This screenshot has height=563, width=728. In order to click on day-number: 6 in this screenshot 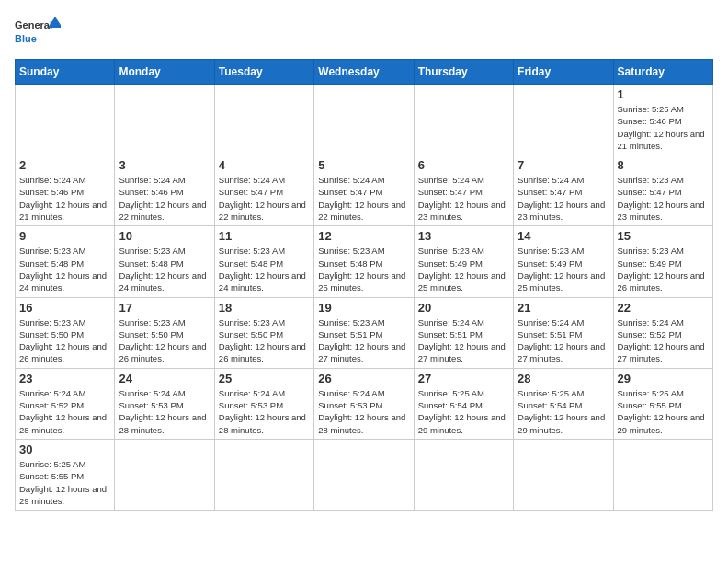, I will do `click(463, 166)`.